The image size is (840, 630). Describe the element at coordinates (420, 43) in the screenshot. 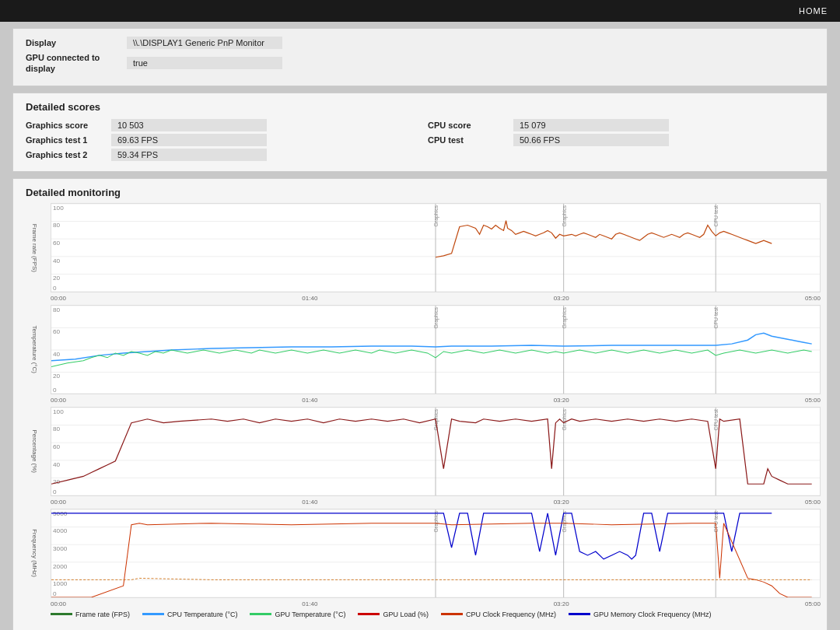

I see `display-row: Display \\.\DISPLAY1 Generic PnP Monitor` at that location.